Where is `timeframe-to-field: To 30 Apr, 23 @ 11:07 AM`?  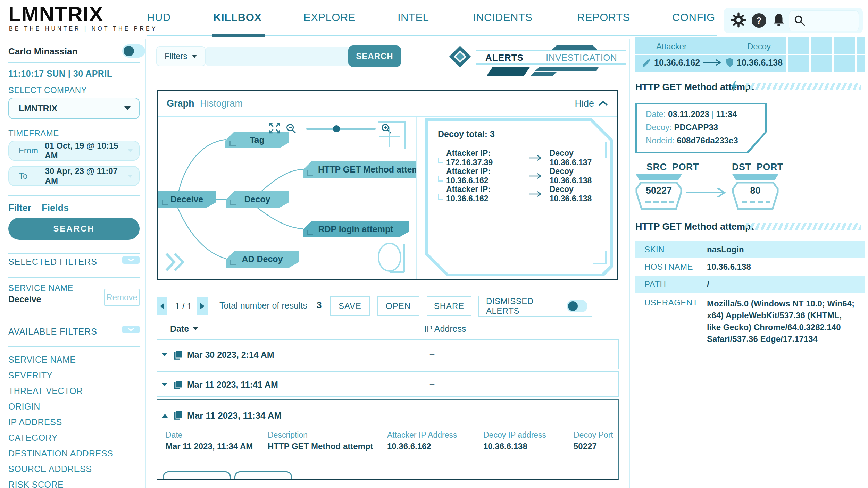 timeframe-to-field: To 30 Apr, 23 @ 11:07 AM is located at coordinates (74, 176).